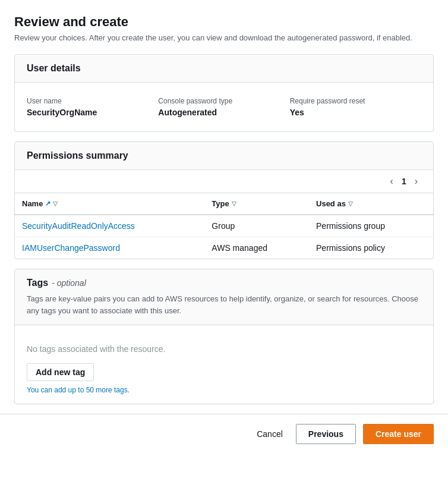 The width and height of the screenshot is (448, 478). What do you see at coordinates (224, 69) in the screenshot?
I see `user-details-header: User details` at bounding box center [224, 69].